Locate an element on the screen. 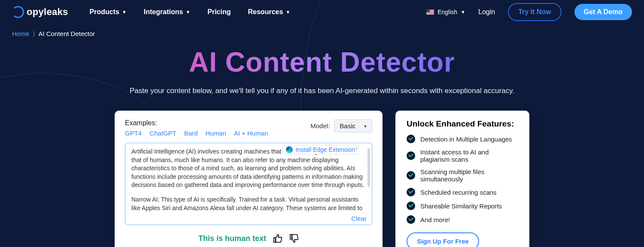 This screenshot has width=644, height=247. feature-item: Scheduled recurring scans is located at coordinates (462, 192).